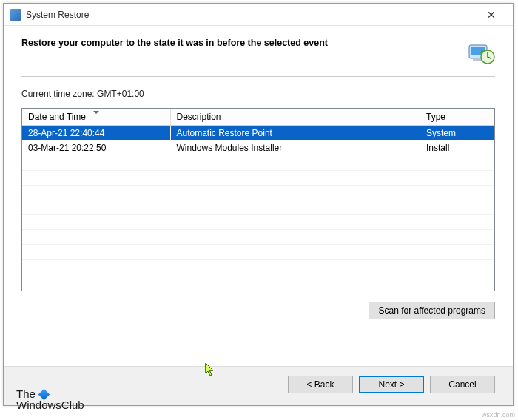 This screenshot has width=518, height=420. What do you see at coordinates (258, 49) in the screenshot?
I see `header-area: Restore your computer to the state it wa…` at bounding box center [258, 49].